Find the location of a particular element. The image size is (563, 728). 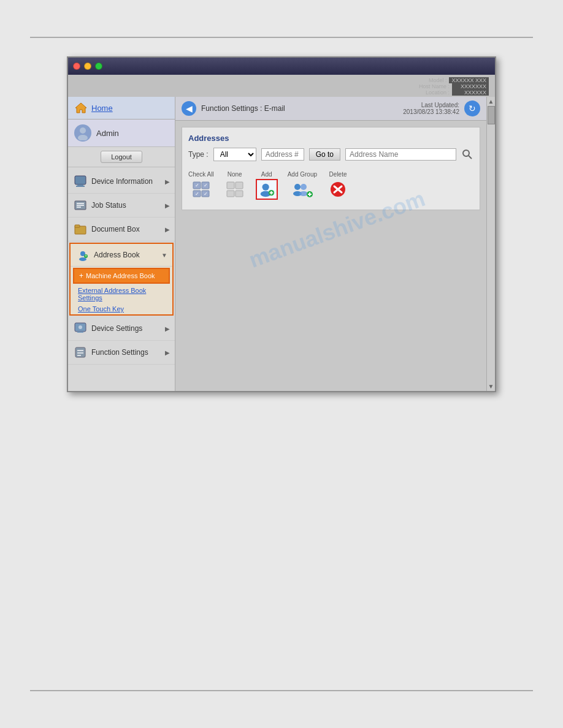

logout-button: Logout is located at coordinates (121, 157).